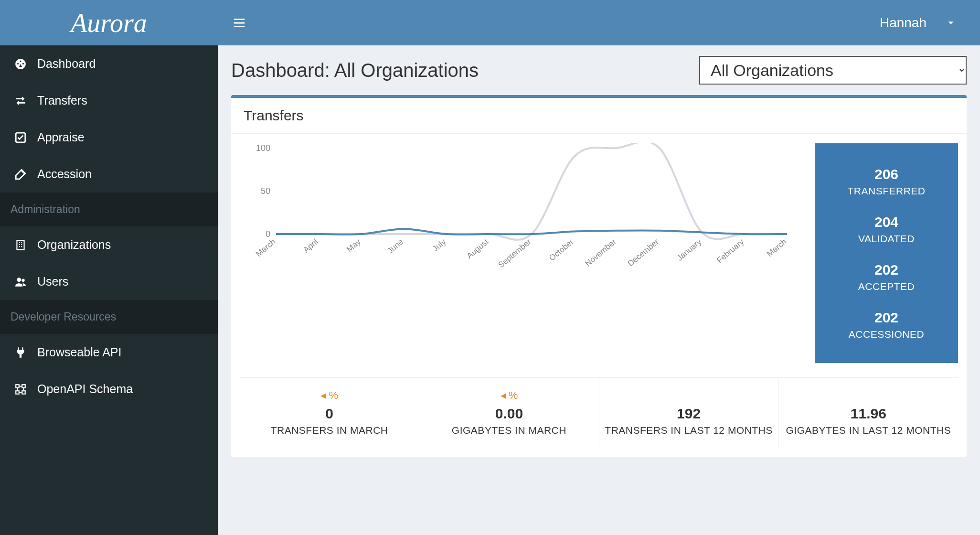 This screenshot has width=980, height=535. What do you see at coordinates (109, 389) in the screenshot?
I see `sidebar-item-openapi-schema: OpenAPI Schema` at bounding box center [109, 389].